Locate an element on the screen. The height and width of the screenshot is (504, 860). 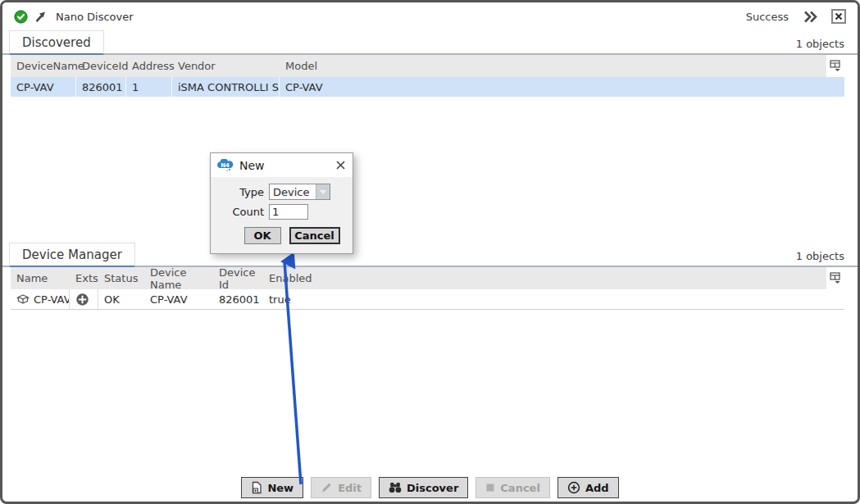
type-dropdown-value: Device is located at coordinates (293, 192).